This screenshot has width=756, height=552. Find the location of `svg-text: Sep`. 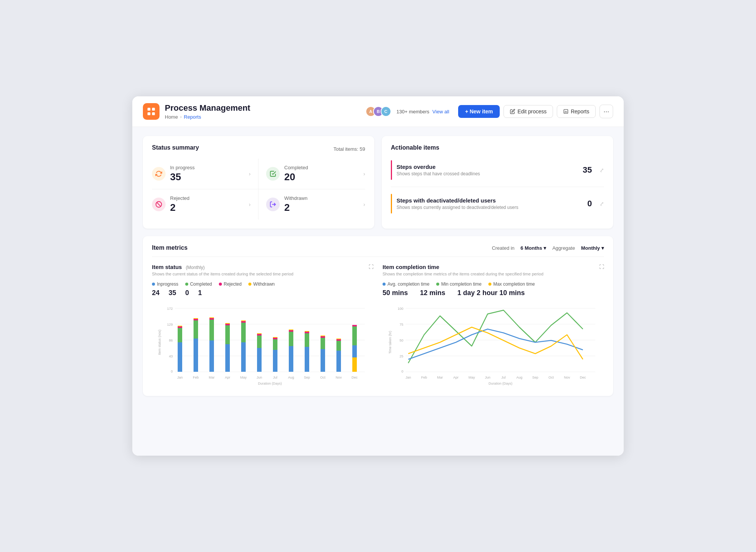

svg-text: Sep is located at coordinates (307, 377).